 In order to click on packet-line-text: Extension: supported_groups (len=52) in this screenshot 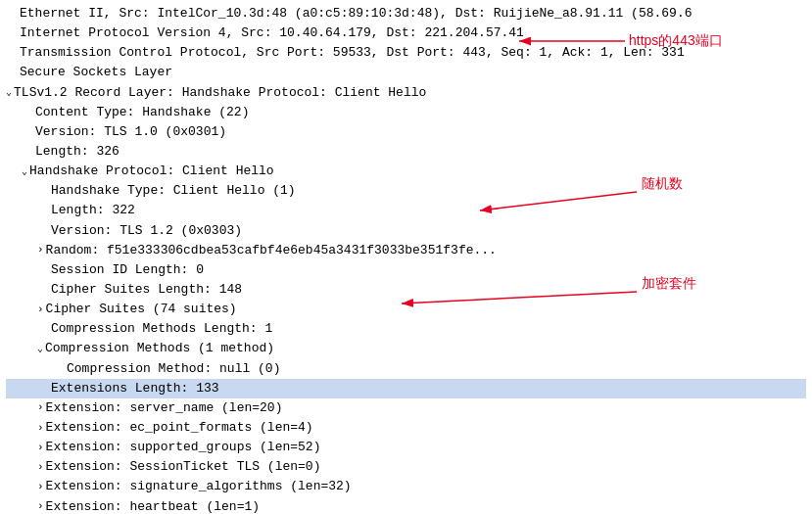, I will do `click(184, 447)`.